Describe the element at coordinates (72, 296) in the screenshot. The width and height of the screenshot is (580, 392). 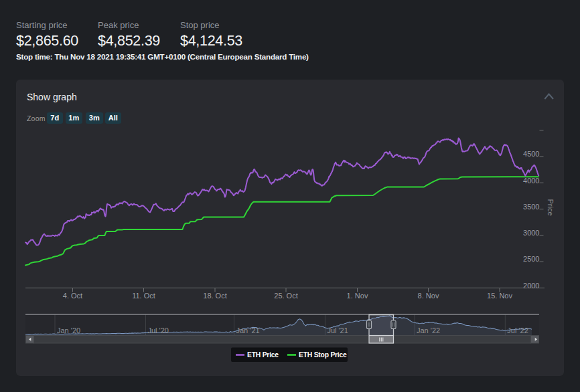
I see `svg-text: 4. Oct` at that location.